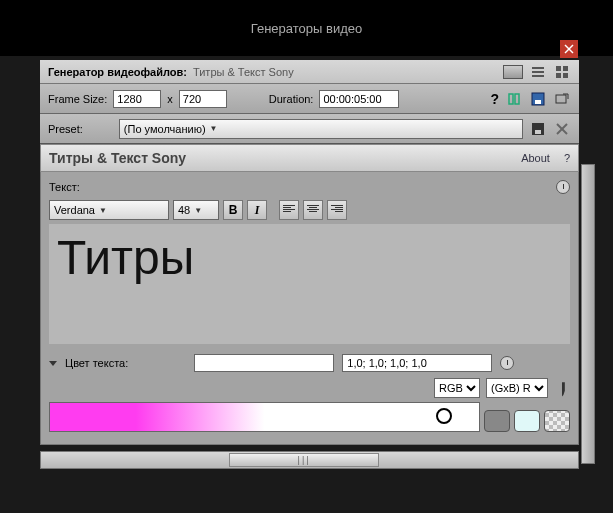  Describe the element at coordinates (203, 99) in the screenshot. I see `frame-height-input` at that location.